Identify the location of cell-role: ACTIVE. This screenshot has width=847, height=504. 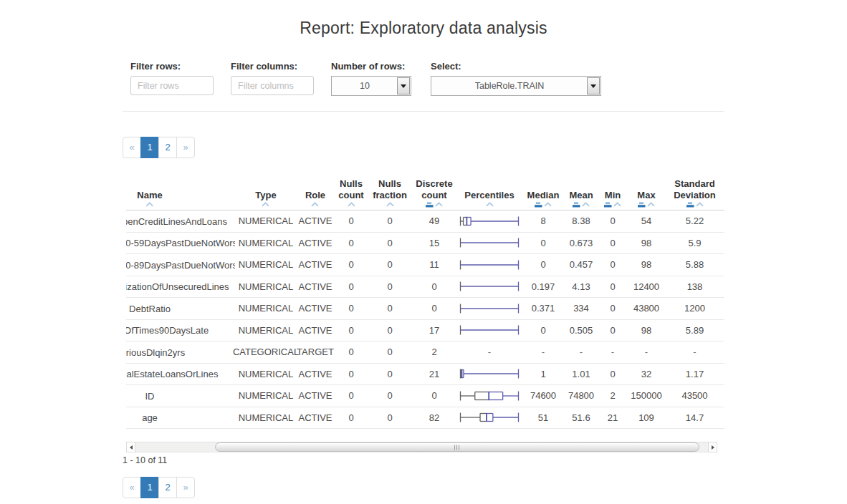
(315, 287).